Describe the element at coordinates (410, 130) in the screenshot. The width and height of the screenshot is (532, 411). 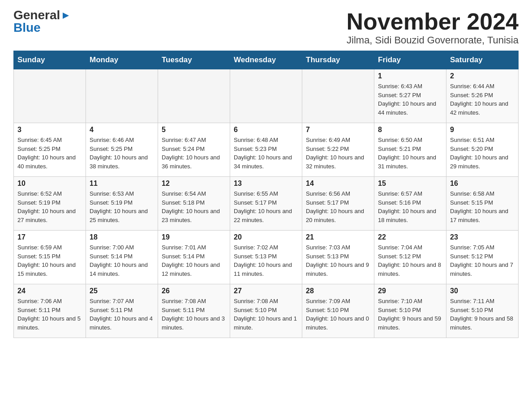
I see `day-number: 8` at that location.